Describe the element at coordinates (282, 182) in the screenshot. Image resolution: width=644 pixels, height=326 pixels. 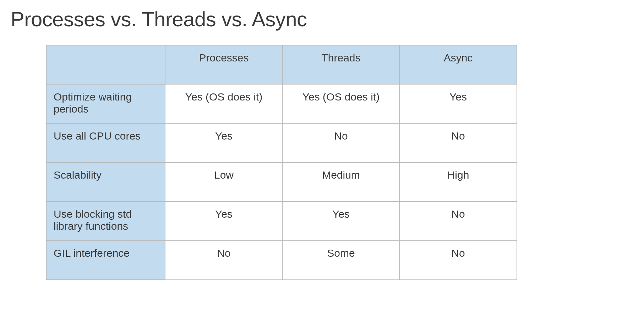
I see `table-row: Scalability Low Medium High` at that location.